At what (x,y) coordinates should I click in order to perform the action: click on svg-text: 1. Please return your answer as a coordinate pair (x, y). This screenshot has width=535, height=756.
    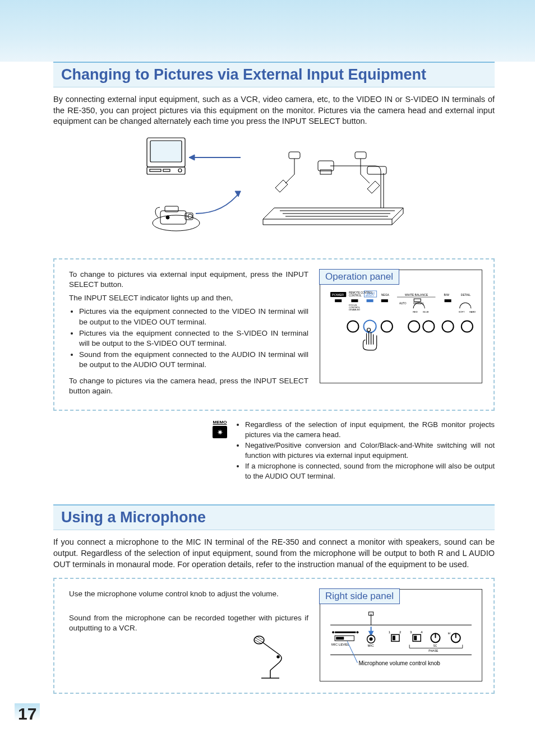
    Looking at the image, I should click on (390, 632).